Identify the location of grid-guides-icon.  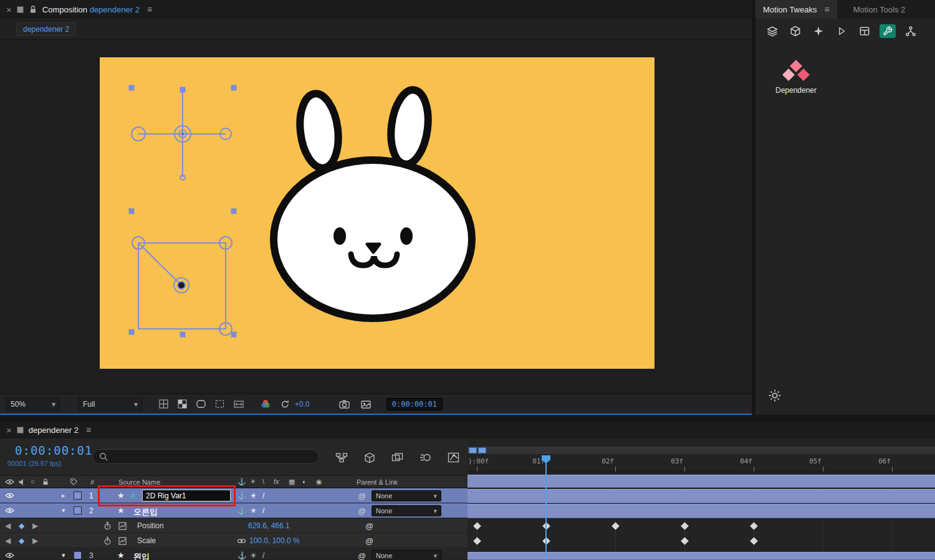
(163, 404).